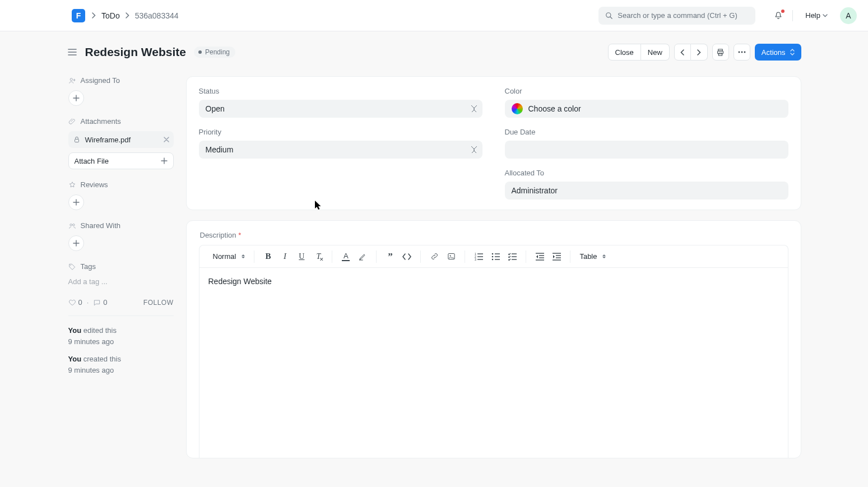 This screenshot has height=487, width=868. Describe the element at coordinates (341, 91) in the screenshot. I see `status-label: Status` at that location.